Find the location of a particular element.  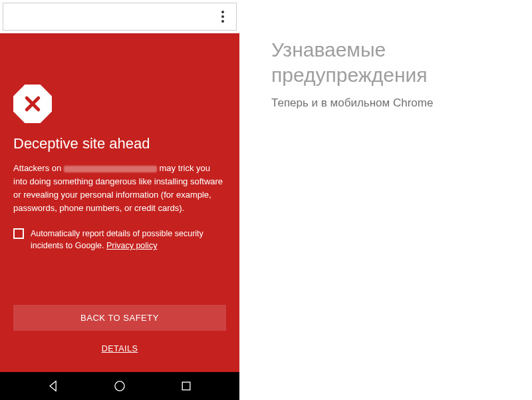

blurred-hostname is located at coordinates (110, 169).